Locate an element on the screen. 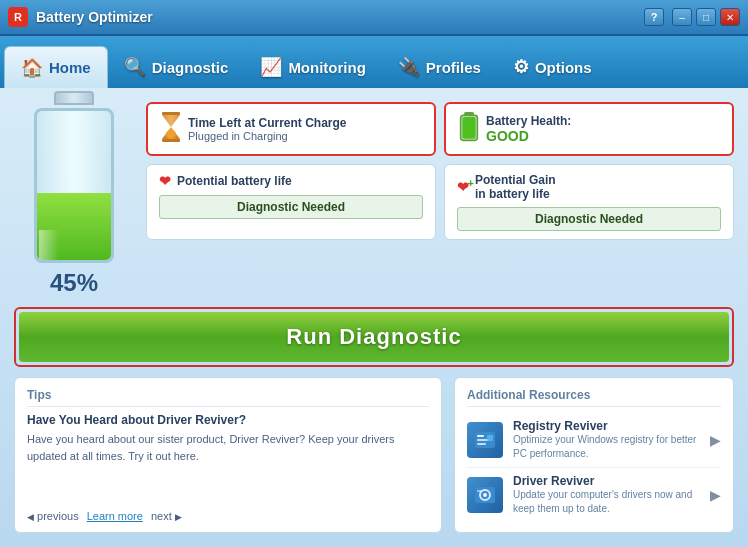 This screenshot has height=547, width=748. run-diagnostic-wrapper: Run Diagnostic is located at coordinates (374, 337).